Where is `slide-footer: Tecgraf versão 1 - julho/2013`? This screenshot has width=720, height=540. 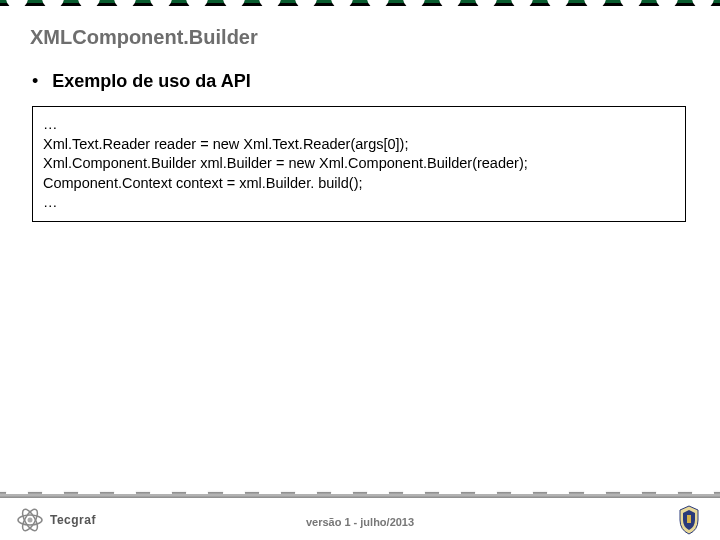
slide-footer: Tecgraf versão 1 - julho/2013 is located at coordinates (360, 516).